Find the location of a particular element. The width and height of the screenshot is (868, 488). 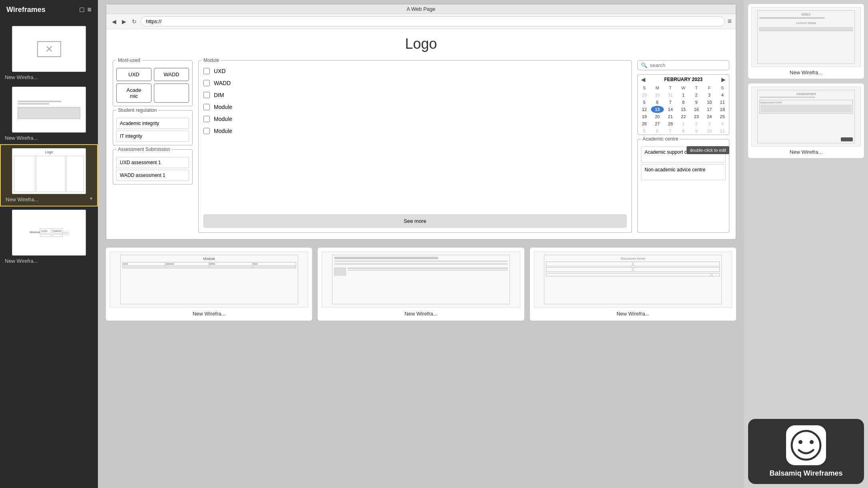

cal-cell: 28 is located at coordinates (671, 124).